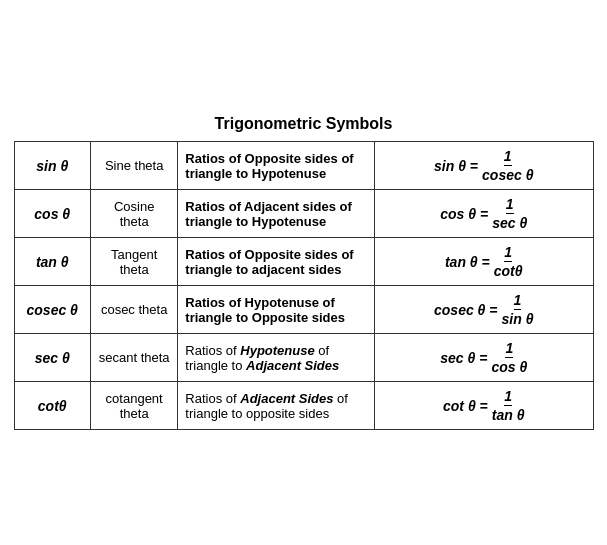 The height and width of the screenshot is (545, 607). I want to click on table-row: cosec θ cosec theta Ratios of Hypotenuse…, so click(304, 310).